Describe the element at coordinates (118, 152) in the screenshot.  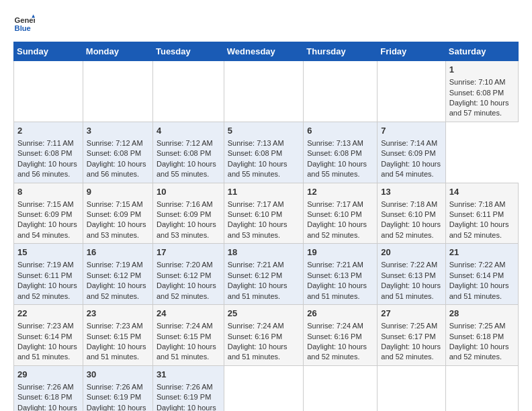
I see `calendar-cell-3: 3Sunrise: 7:12 AMSunset: 6:08 PMDaylight…` at that location.